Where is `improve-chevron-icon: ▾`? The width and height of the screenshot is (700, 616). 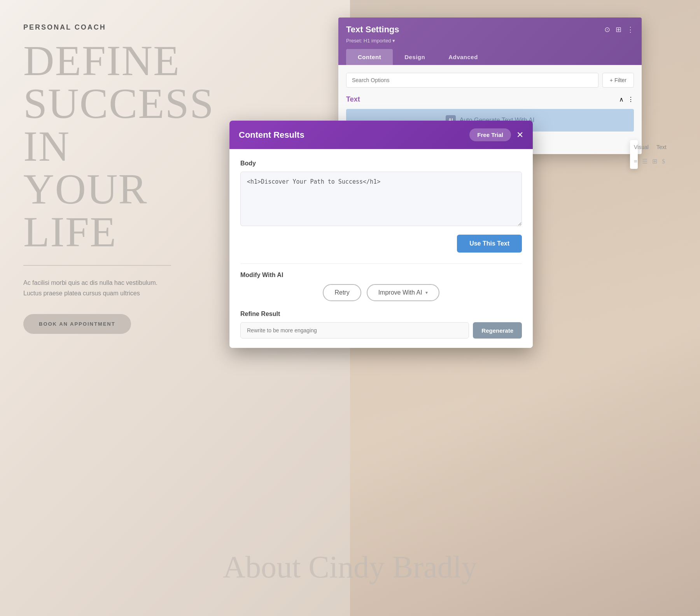 improve-chevron-icon: ▾ is located at coordinates (427, 293).